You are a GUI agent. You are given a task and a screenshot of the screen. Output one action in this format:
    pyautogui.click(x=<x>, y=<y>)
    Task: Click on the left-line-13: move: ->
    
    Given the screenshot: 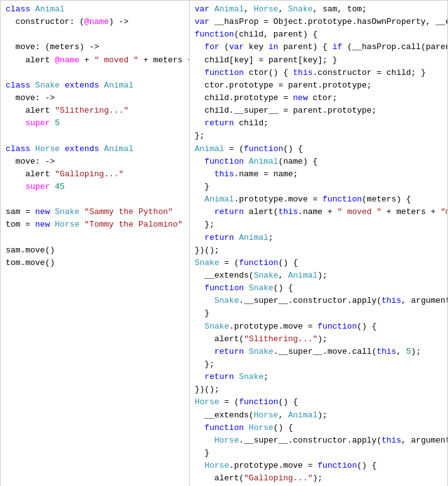 What is the action you would take?
    pyautogui.click(x=95, y=162)
    